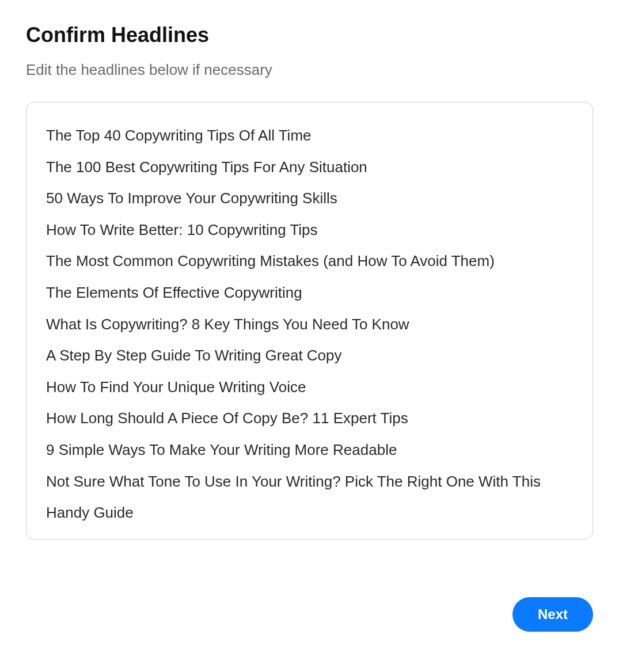 Image resolution: width=619 pixels, height=672 pixels. What do you see at coordinates (310, 614) in the screenshot?
I see `footer-bar: Next` at bounding box center [310, 614].